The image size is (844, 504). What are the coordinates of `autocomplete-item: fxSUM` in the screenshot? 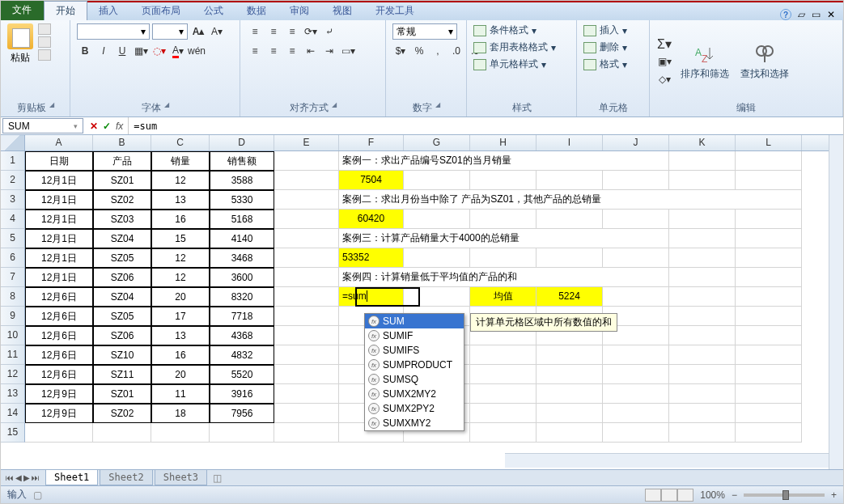 It's located at (414, 321).